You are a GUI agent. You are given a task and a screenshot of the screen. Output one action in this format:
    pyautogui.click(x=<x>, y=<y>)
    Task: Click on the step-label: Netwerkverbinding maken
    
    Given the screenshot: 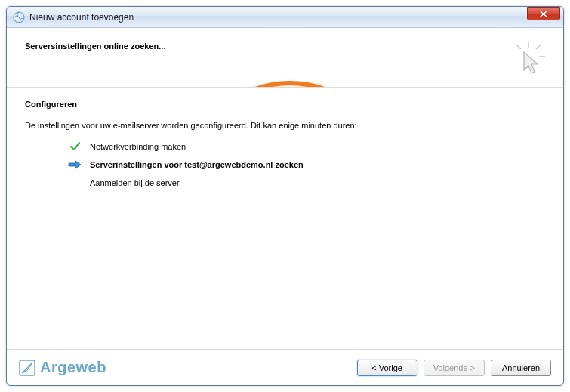 What is the action you would take?
    pyautogui.click(x=137, y=147)
    